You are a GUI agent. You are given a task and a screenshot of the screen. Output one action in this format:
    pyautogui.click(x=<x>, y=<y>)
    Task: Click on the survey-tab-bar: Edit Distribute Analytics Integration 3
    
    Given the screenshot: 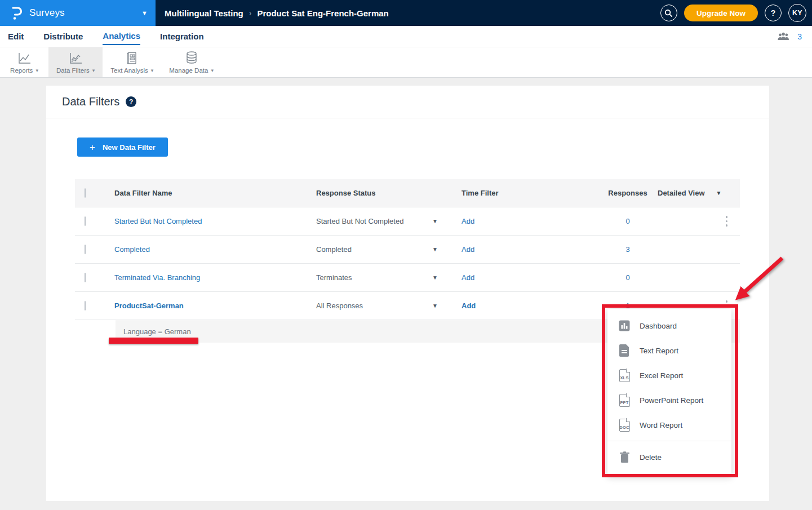 What is the action you would take?
    pyautogui.click(x=406, y=37)
    